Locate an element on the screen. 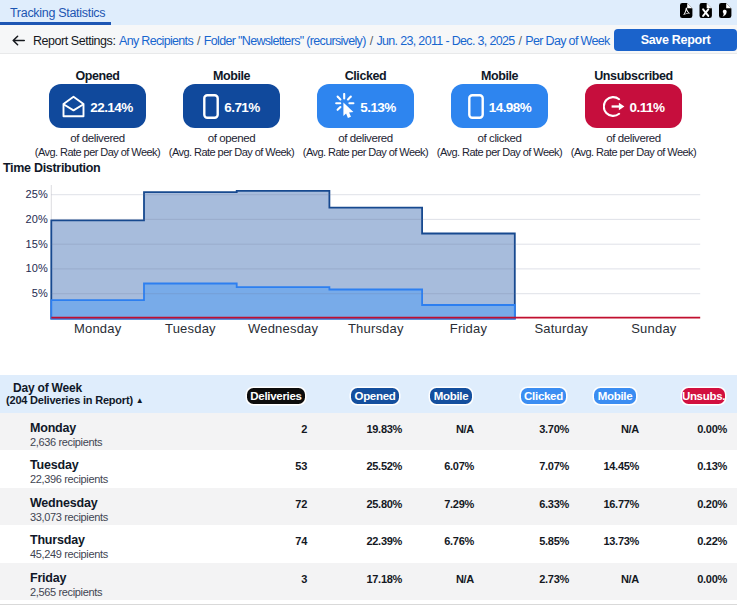  svg-text: 5% is located at coordinates (40, 293).